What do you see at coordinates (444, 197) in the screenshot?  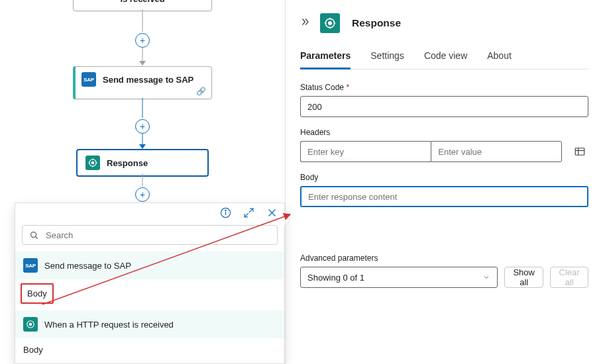 I see `body-input` at bounding box center [444, 197].